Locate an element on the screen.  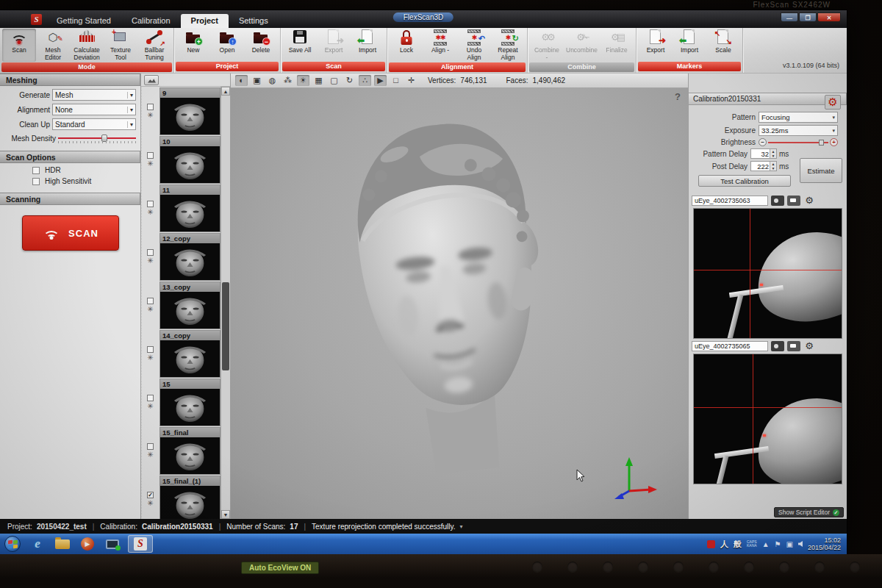
file-explorer-icon is located at coordinates (62, 544).